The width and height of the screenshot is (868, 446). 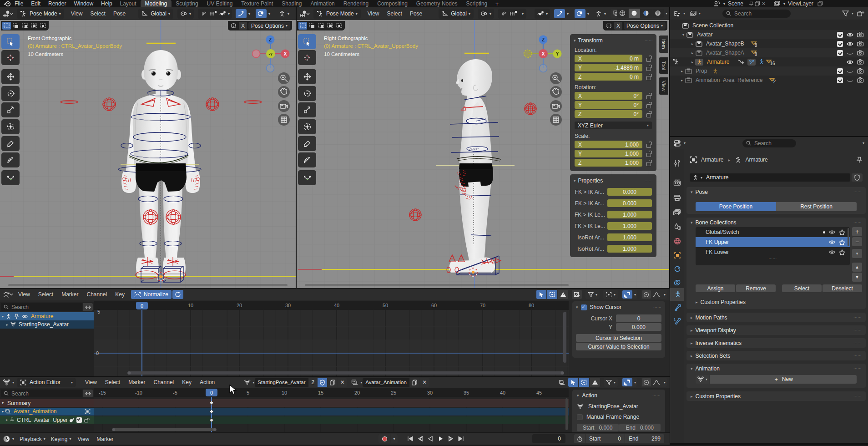 What do you see at coordinates (346, 38) in the screenshot?
I see `svg-text: Right Orthographic` at bounding box center [346, 38].